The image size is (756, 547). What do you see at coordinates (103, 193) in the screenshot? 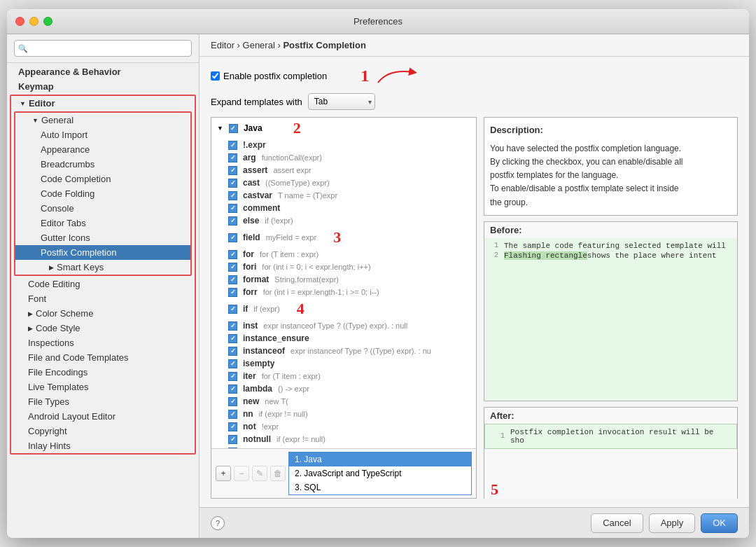
I see `sidebar-item-code-folding: Code Folding` at bounding box center [103, 193].